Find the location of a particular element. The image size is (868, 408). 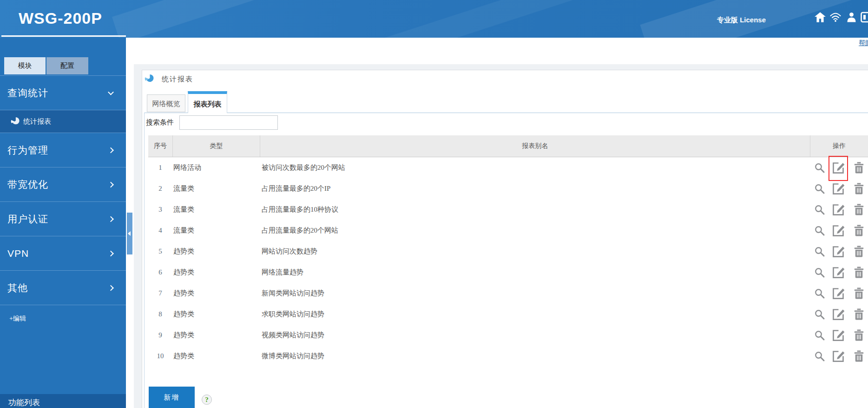

table-row: 9 趋势类 视频类网站访问趋势 is located at coordinates (508, 335).